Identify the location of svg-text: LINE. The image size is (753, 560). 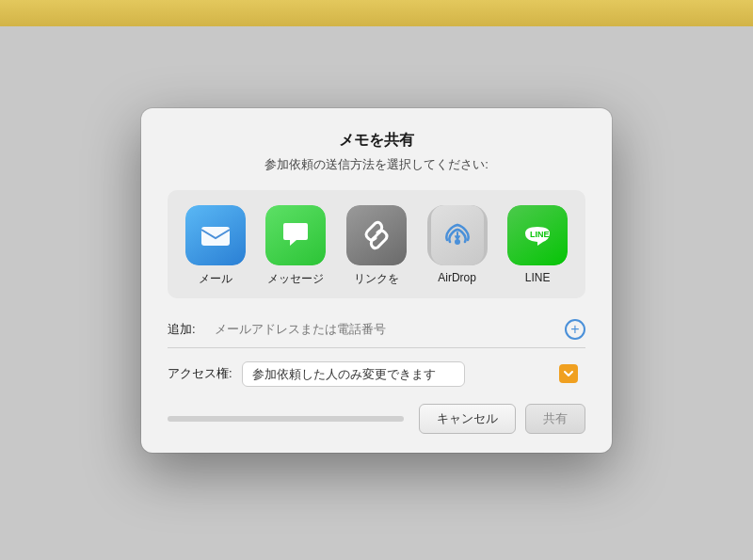
(540, 234).